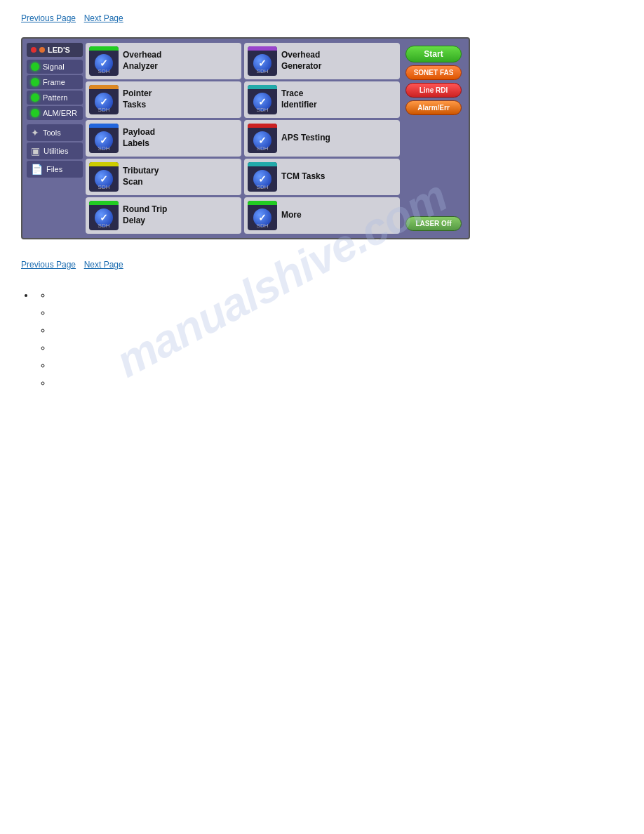  Describe the element at coordinates (262, 87) in the screenshot. I see `stripe-teal` at that location.